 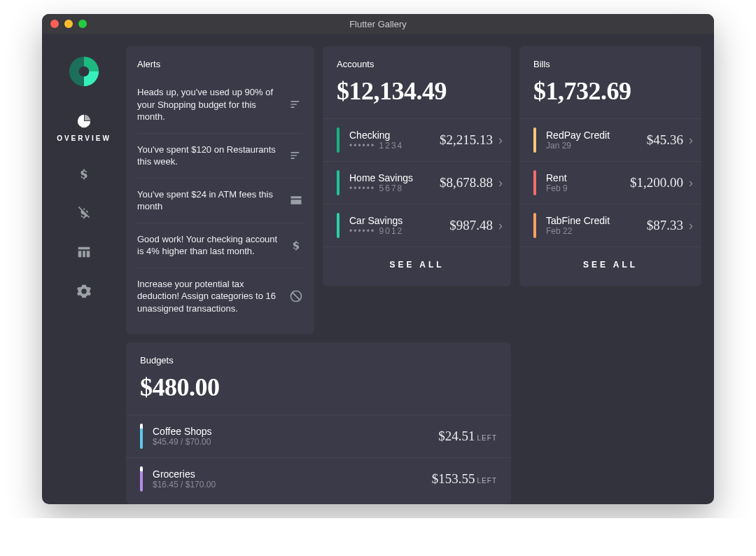 I want to click on pie-chart-icon, so click(x=84, y=121).